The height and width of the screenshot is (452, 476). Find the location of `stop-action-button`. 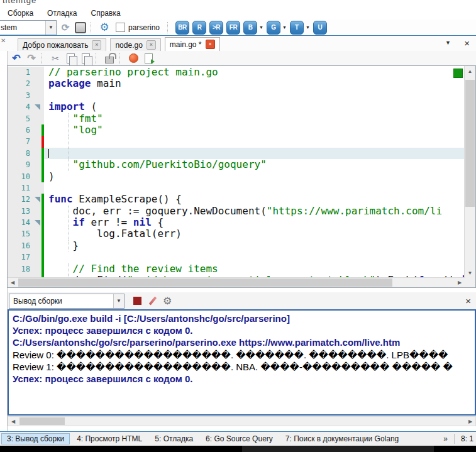

stop-action-button is located at coordinates (80, 28).